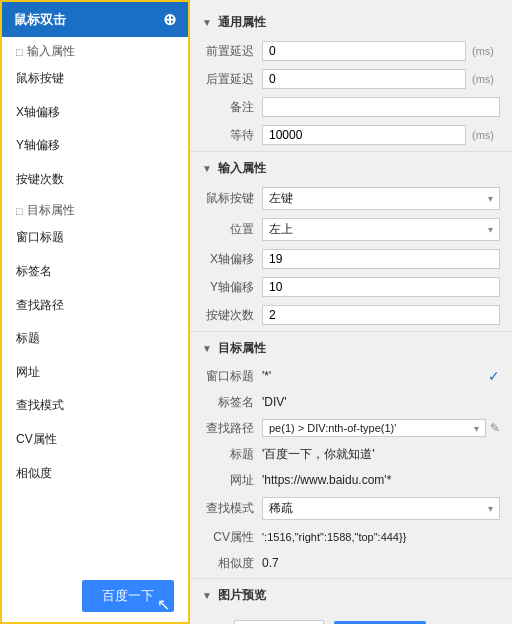  Describe the element at coordinates (270, 563) in the screenshot. I see `similarity-text: 0.7` at that location.